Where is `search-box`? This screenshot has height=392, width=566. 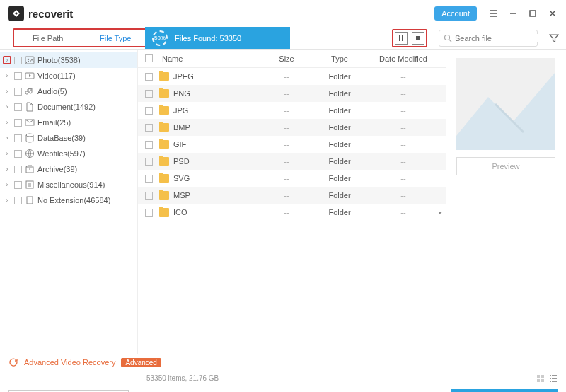 search-box is located at coordinates (488, 38).